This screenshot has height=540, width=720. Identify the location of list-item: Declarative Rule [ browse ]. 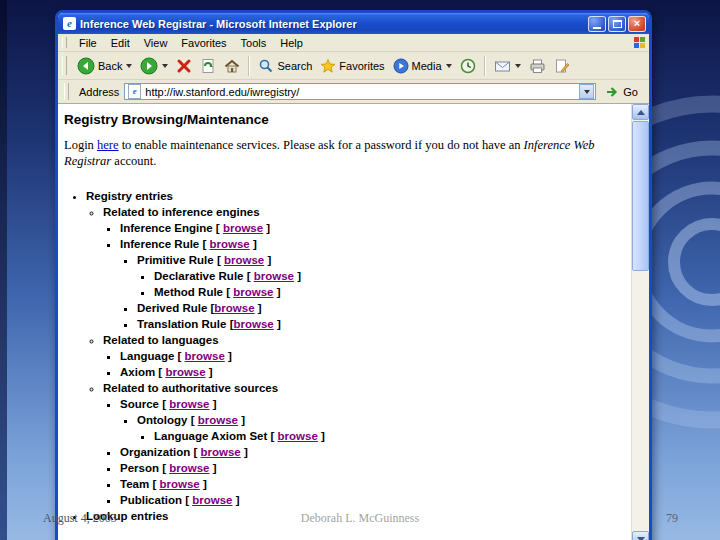
(392, 276).